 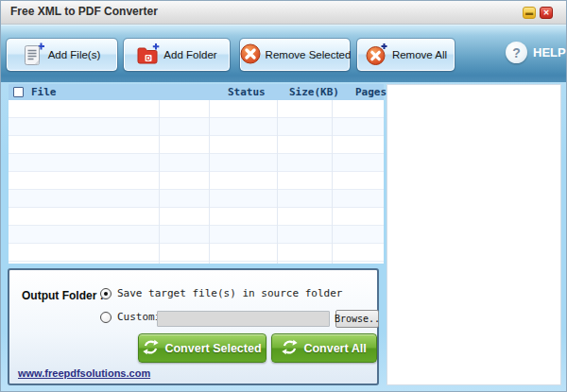 I want to click on column-header-pages: Pages, so click(x=370, y=93).